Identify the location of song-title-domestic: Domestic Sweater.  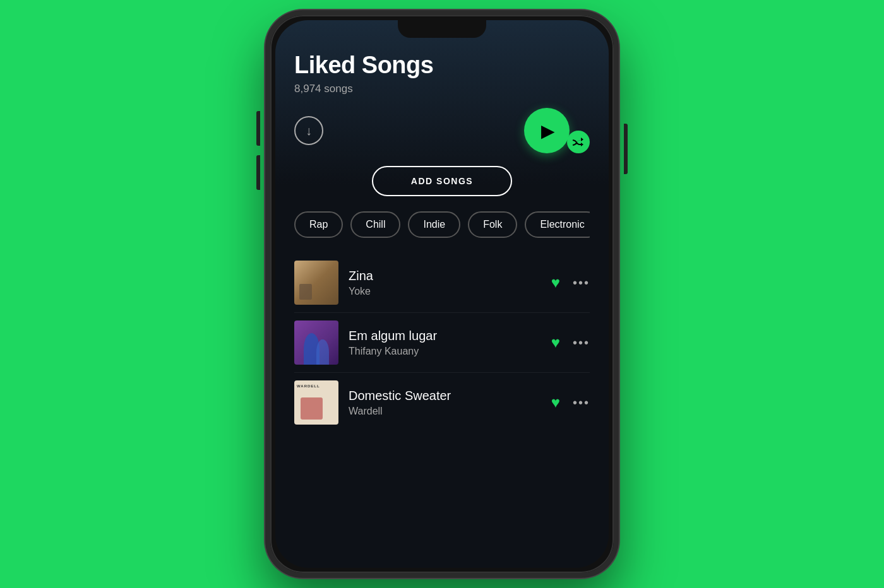
(445, 396).